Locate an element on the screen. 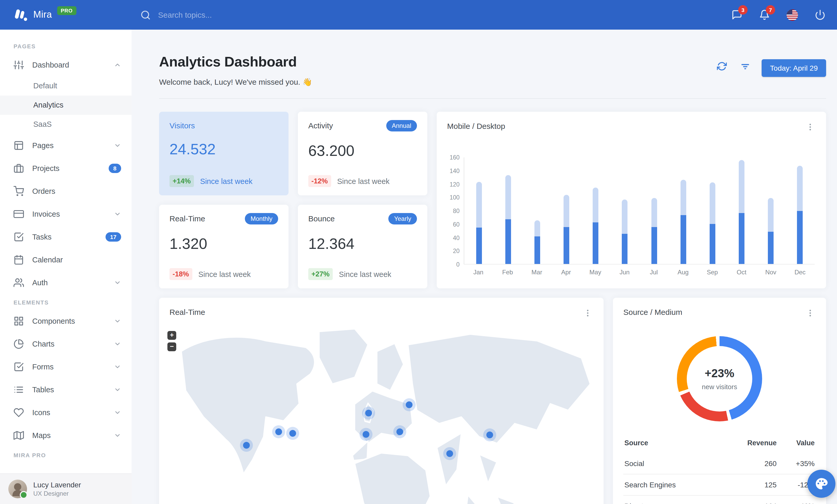 The height and width of the screenshot is (504, 837). bar-jan is located at coordinates (479, 223).